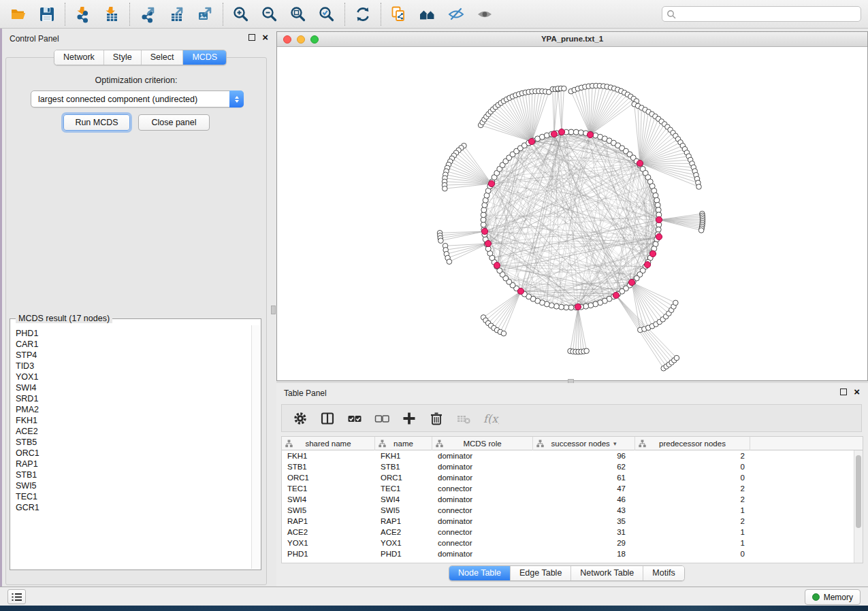  I want to click on table-row: YOX1YOX1connector291, so click(572, 543).